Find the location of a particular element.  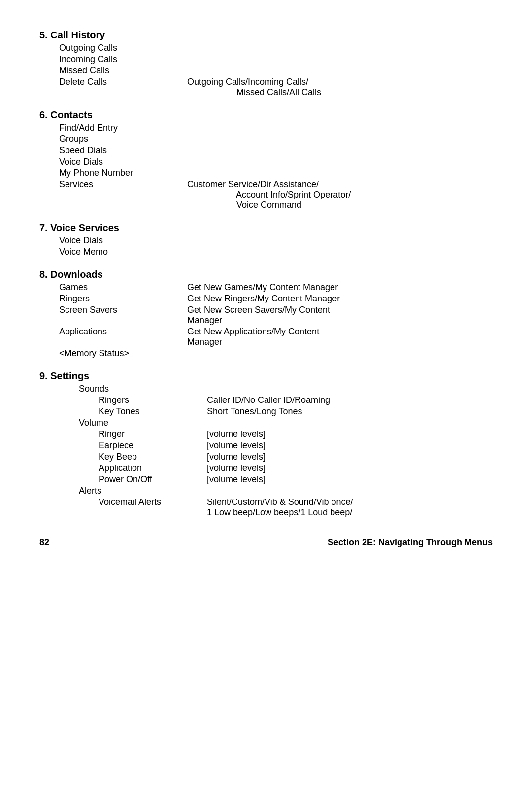

item-value: Get New Screen Savers/My ContentManager is located at coordinates (340, 315).